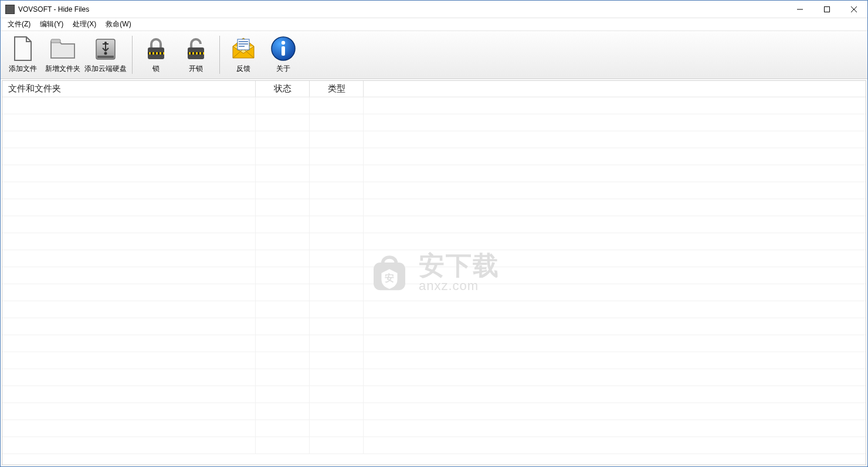 The height and width of the screenshot is (467, 868). What do you see at coordinates (243, 69) in the screenshot?
I see `feedback-label: 反馈` at bounding box center [243, 69].